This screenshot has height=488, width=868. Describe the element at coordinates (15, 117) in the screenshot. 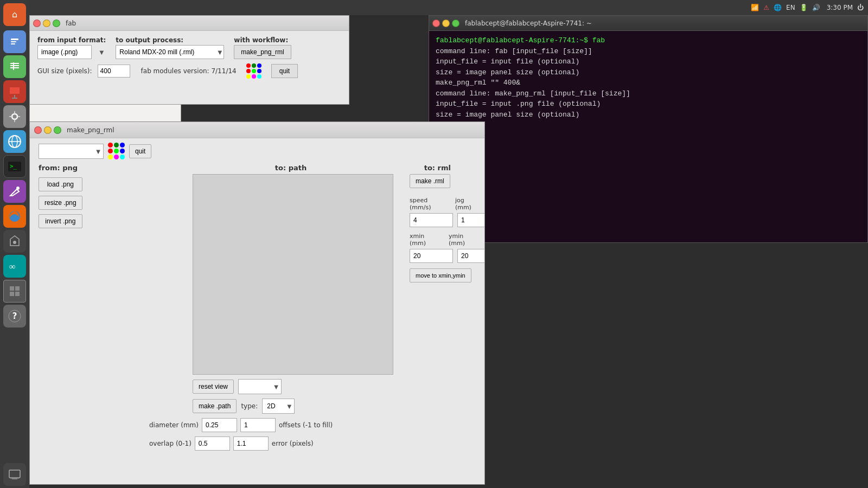

I see `settings-icon` at that location.